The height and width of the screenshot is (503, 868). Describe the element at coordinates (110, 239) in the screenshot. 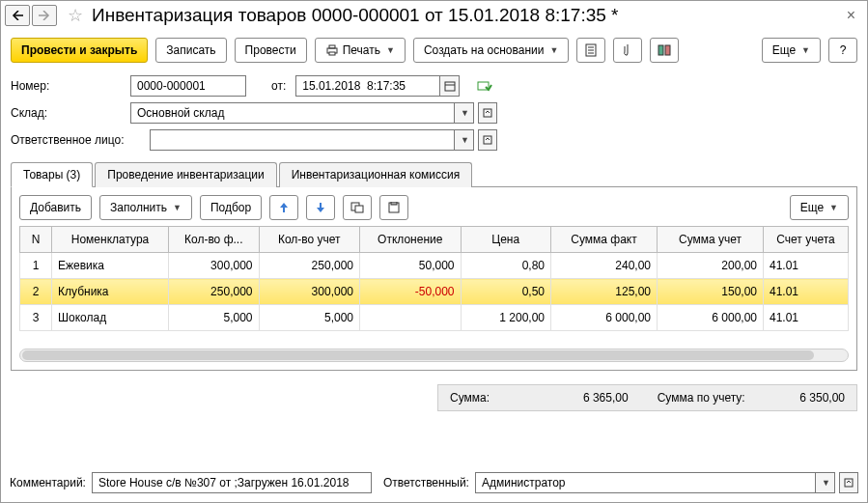

I see `col-nom: Номенклатура` at that location.